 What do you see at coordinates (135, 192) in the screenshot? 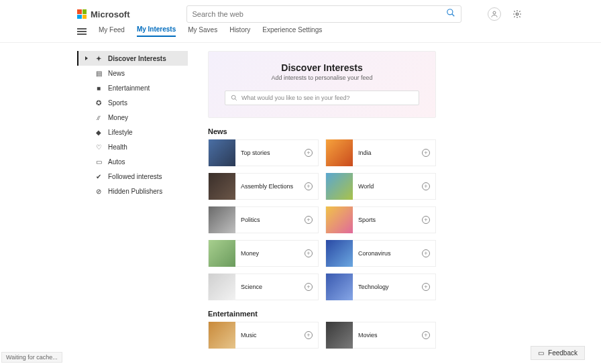
I see `sidebar-item-label: Hidden Publishers` at bounding box center [135, 192].